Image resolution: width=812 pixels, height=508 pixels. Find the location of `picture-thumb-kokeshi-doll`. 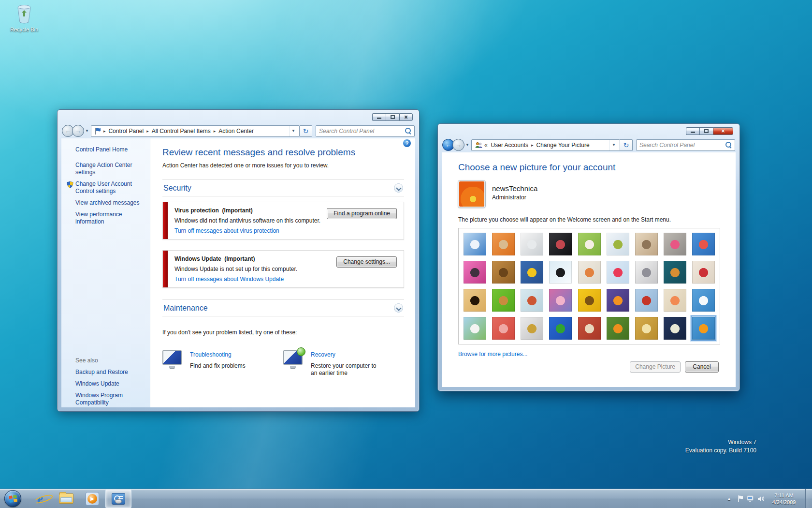

picture-thumb-kokeshi-doll is located at coordinates (675, 300).